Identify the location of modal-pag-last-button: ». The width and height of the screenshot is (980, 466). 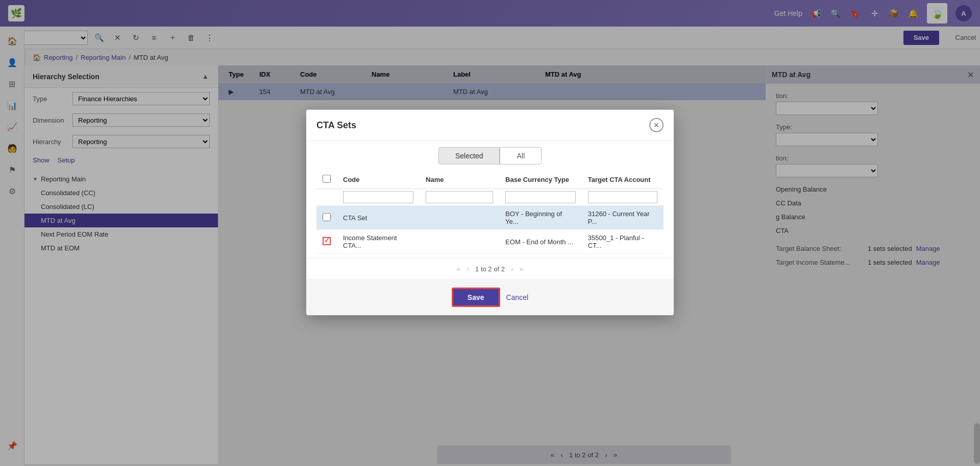
(522, 269).